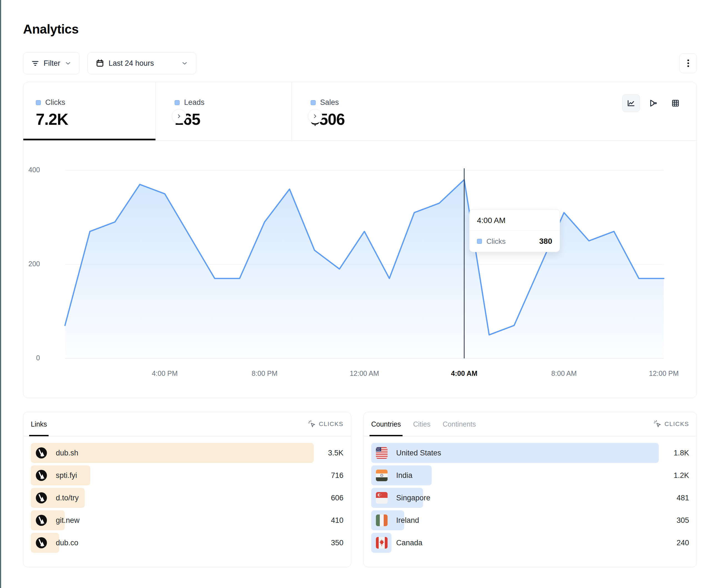 This screenshot has height=588, width=711. Describe the element at coordinates (530, 490) in the screenshot. I see `geo-panel: Countries Cities Continents CLICKS Unite…` at that location.